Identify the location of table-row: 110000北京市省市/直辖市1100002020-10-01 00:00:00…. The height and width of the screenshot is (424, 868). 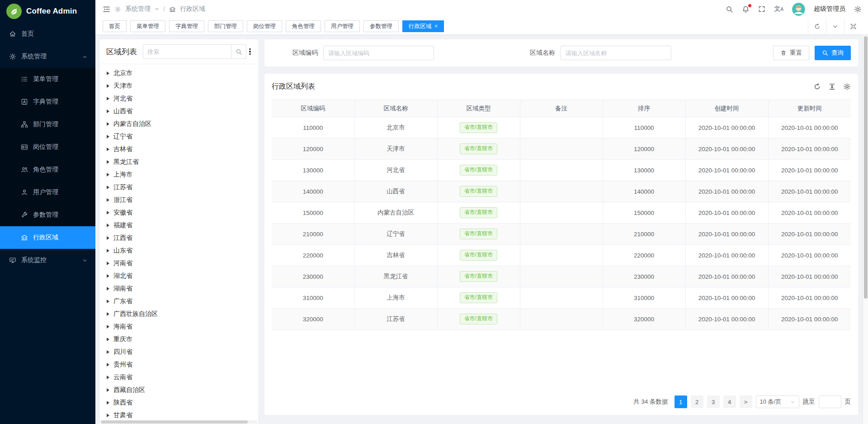
(561, 128).